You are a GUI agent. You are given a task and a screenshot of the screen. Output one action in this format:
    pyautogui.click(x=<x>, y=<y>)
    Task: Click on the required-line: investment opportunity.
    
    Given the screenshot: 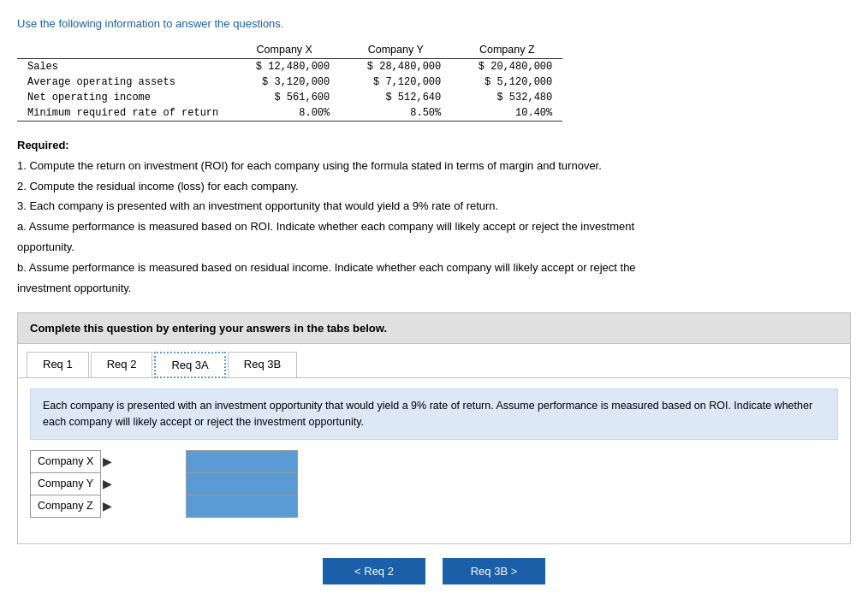 What is the action you would take?
    pyautogui.click(x=434, y=289)
    